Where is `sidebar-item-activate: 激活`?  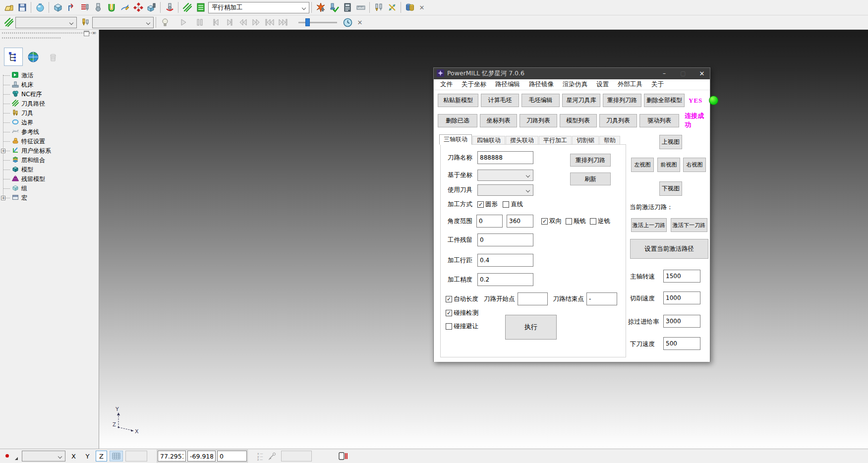 sidebar-item-activate: 激活 is located at coordinates (50, 75).